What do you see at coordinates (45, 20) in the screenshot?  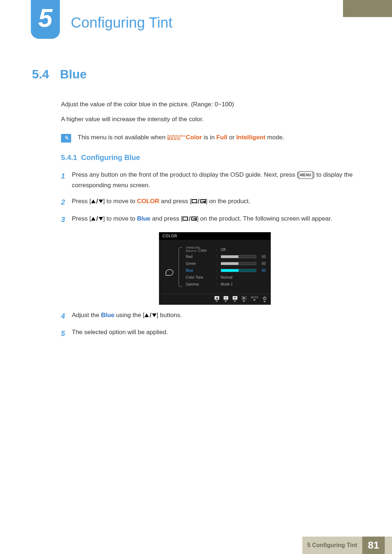 I see `chapter-badge: 5` at bounding box center [45, 20].